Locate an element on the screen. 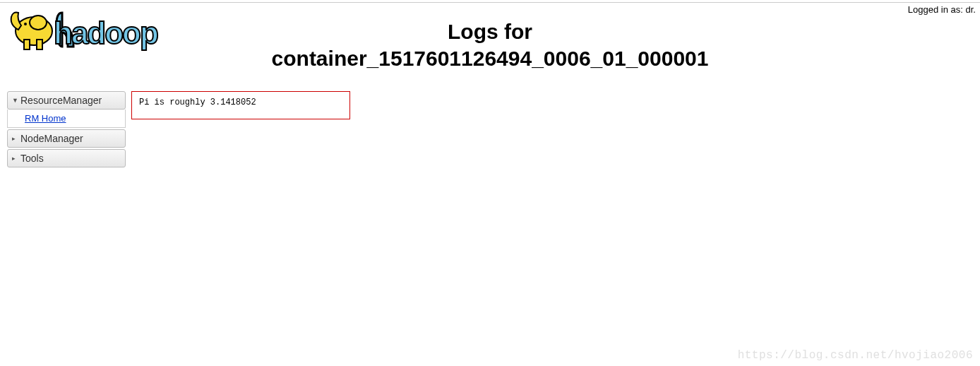 Image resolution: width=980 pixels, height=366 pixels. hadoop-logo: hadoop is located at coordinates (110, 30).